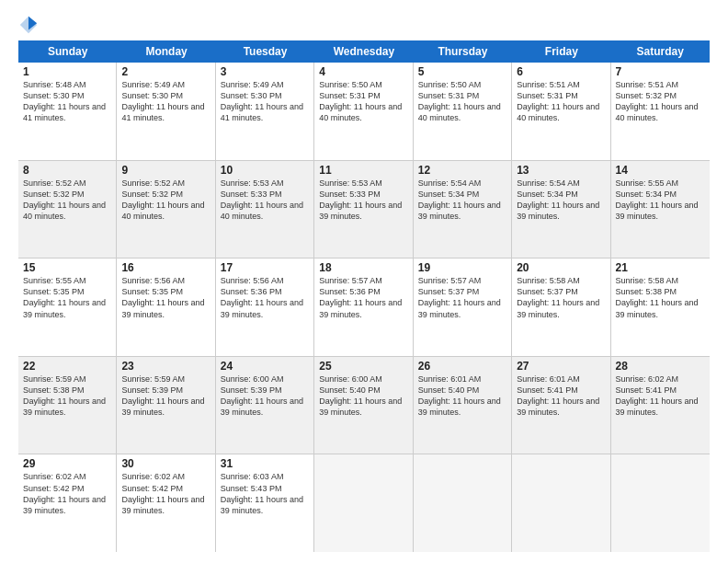  I want to click on calendar-cell: 9Sunrise: 5:52 AM Sunset: 5:32 PM Daylig…, so click(165, 210).